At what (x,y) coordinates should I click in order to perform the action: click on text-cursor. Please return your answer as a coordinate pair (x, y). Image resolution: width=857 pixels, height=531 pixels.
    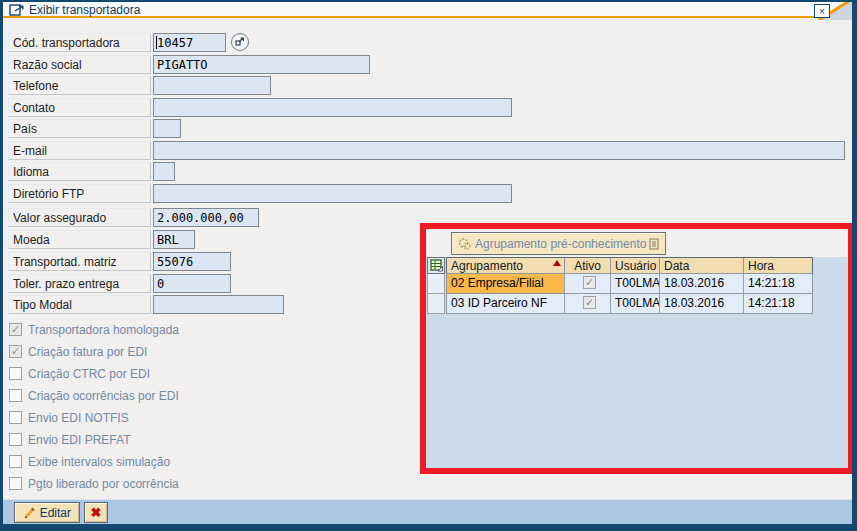
    Looking at the image, I should click on (156, 42).